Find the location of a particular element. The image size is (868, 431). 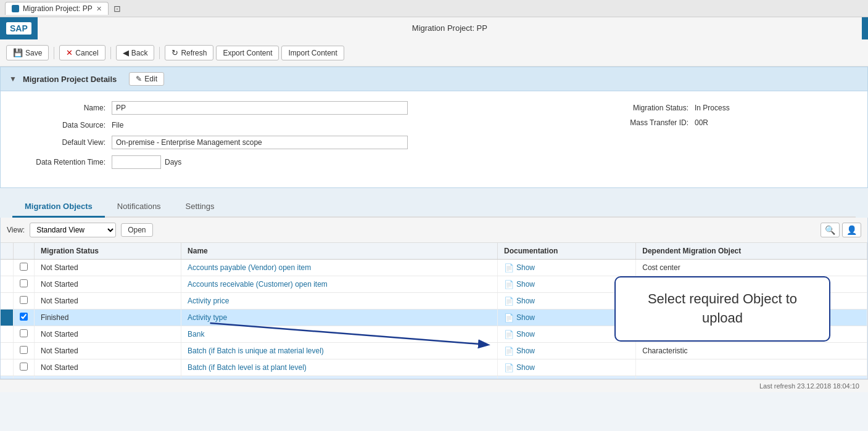

name-cell: Accounts payable (Vendor) open item is located at coordinates (339, 268).